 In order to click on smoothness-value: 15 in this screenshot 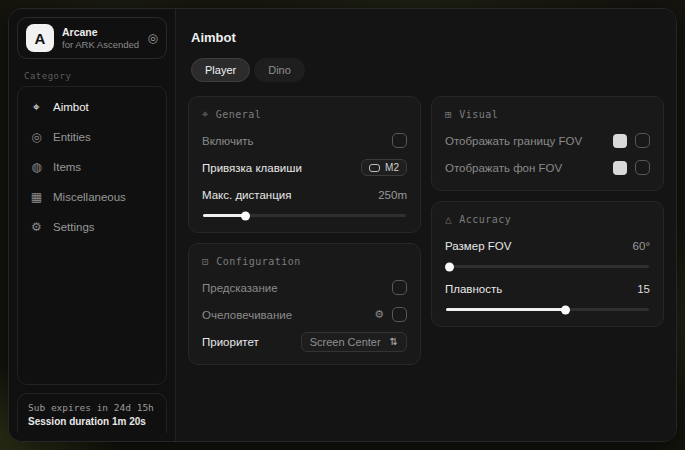, I will do `click(644, 289)`.